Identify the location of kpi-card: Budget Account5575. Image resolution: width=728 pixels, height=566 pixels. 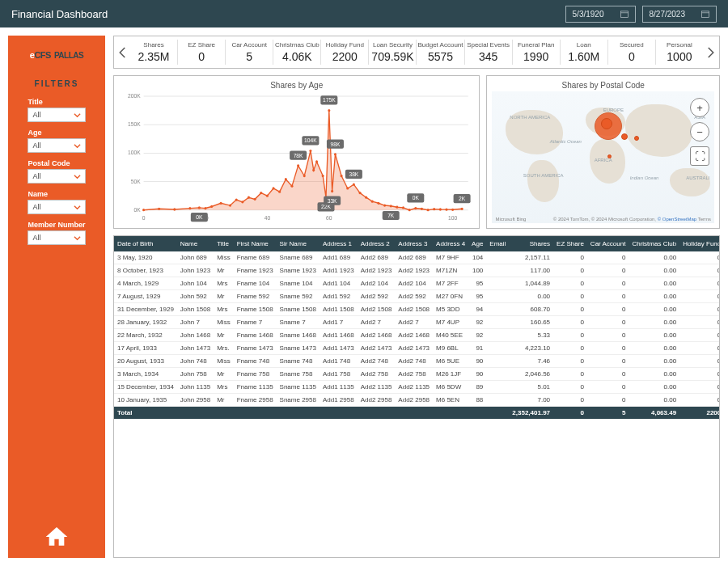
(440, 52).